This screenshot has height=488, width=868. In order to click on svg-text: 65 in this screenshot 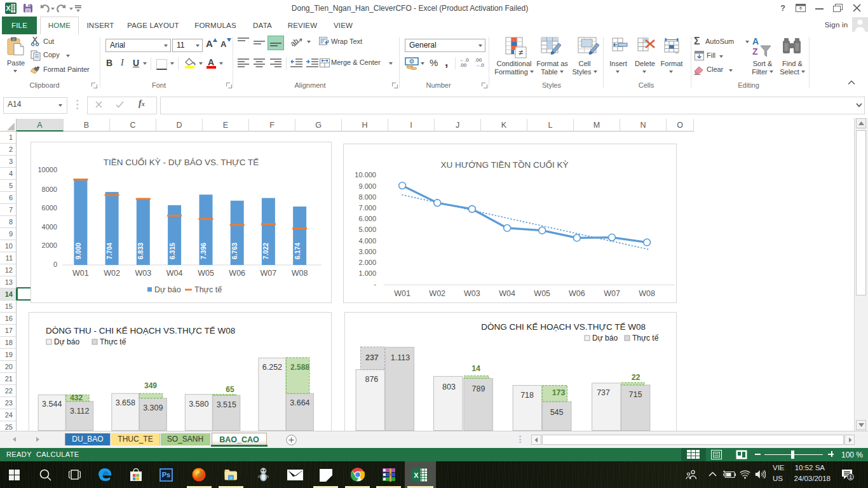, I will do `click(230, 390)`.